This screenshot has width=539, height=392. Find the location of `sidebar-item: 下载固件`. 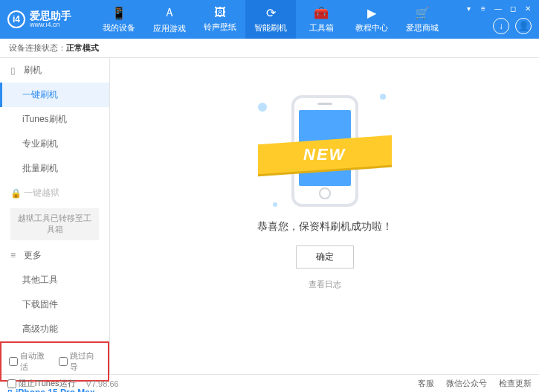

sidebar-item: 下载固件 is located at coordinates (55, 305).